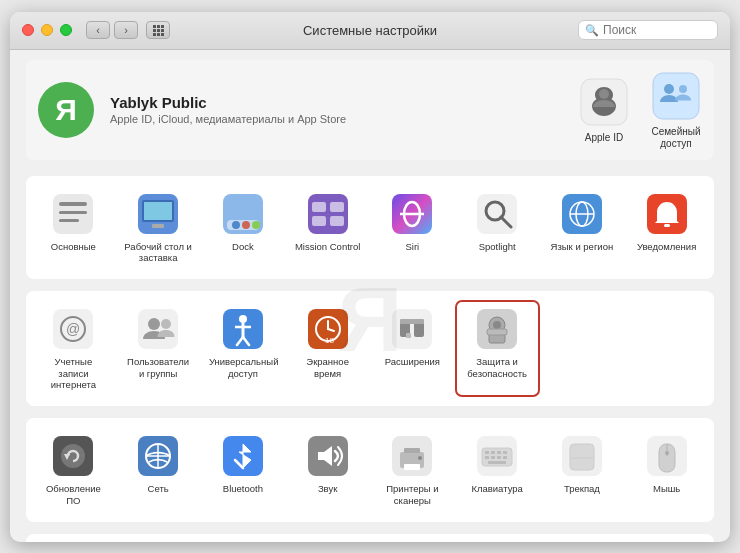 The height and width of the screenshot is (553, 740). I want to click on pref-users: Пользователи и группы, so click(158, 348).